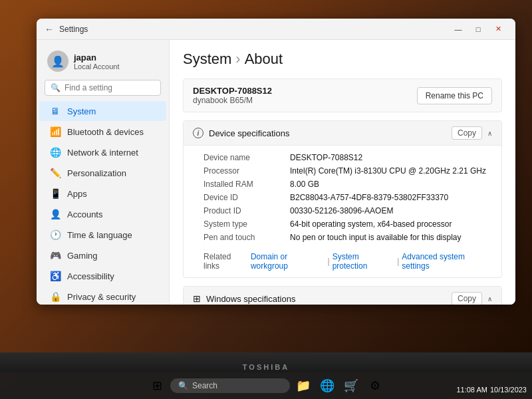 Image resolution: width=532 pixels, height=399 pixels. What do you see at coordinates (55, 255) in the screenshot?
I see `gaming-icon: 🎮` at bounding box center [55, 255].